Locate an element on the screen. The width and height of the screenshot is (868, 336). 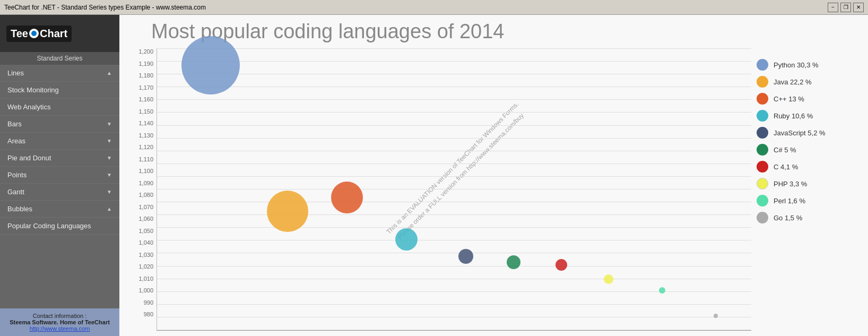
contact-company: Steema Software. Home of TeeChart is located at coordinates (59, 322).